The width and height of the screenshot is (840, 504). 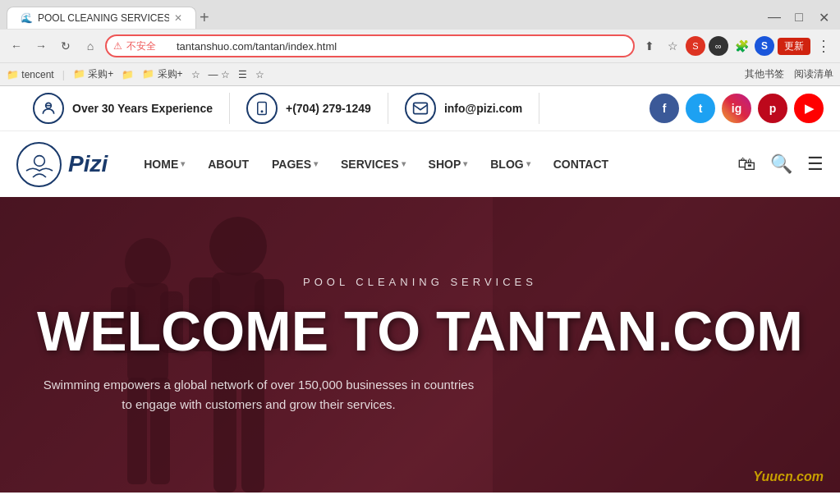 I want to click on nav-blog: BLOG ▾, so click(x=510, y=164).